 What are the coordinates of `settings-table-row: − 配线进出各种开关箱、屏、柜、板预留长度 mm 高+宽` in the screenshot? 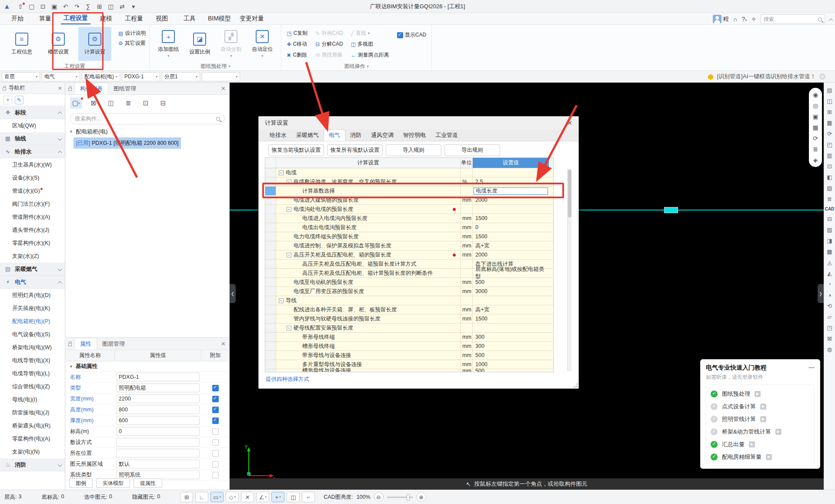 It's located at (409, 310).